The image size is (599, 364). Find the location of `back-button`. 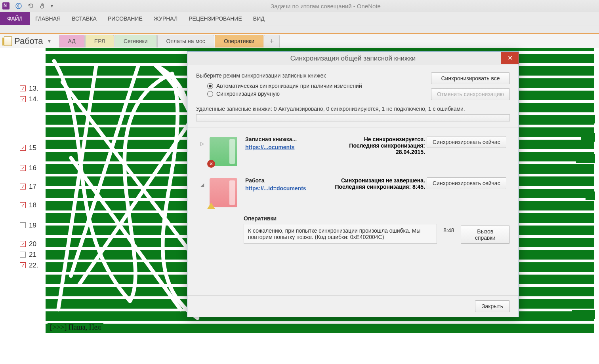

back-button is located at coordinates (19, 6).